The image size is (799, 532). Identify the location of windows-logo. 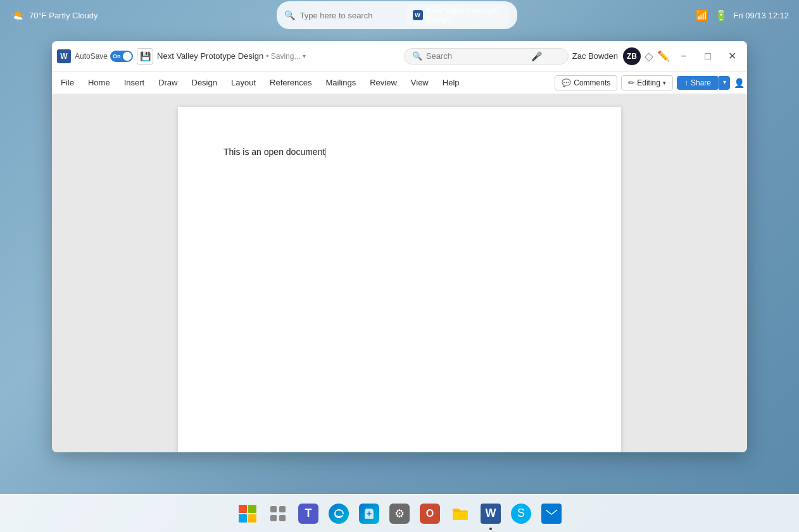
(248, 514).